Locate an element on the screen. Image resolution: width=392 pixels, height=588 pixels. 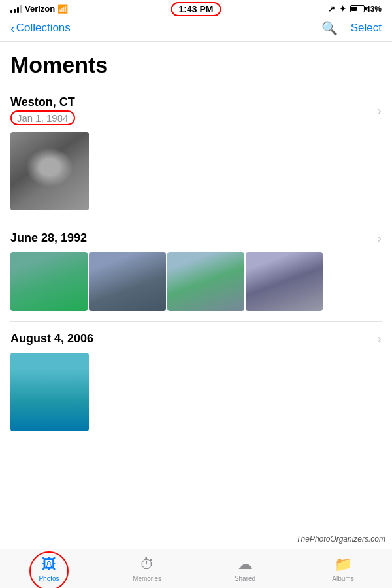
moment-header: Weston, CT Jan 1, 1984 › is located at coordinates (196, 108).